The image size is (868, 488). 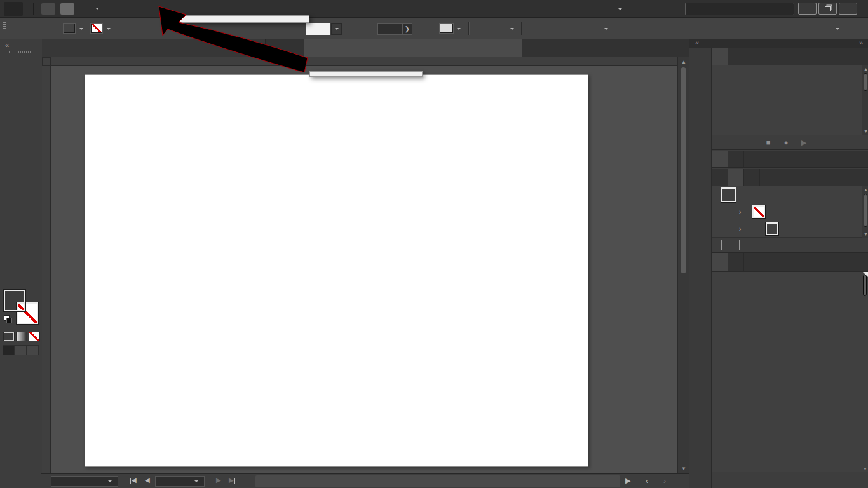 I want to click on next-artboard-icon: ▶, so click(x=219, y=480).